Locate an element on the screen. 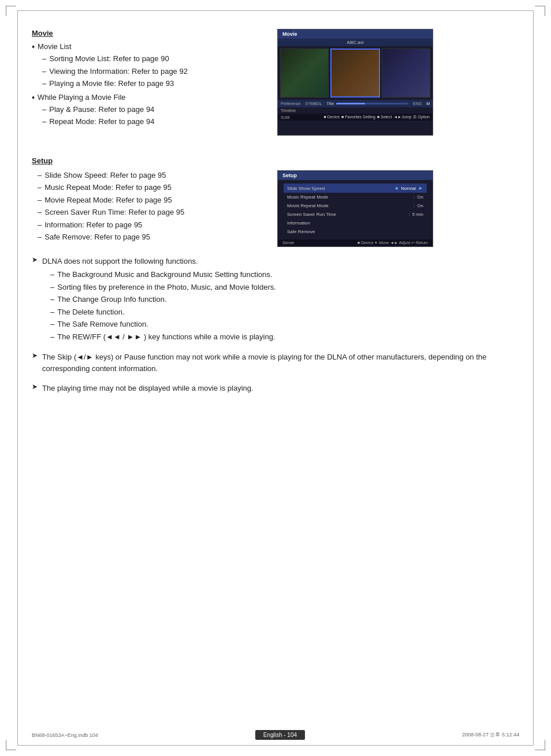 This screenshot has height=756, width=551. movie-list-item: ♦ Movie List is located at coordinates (146, 46).